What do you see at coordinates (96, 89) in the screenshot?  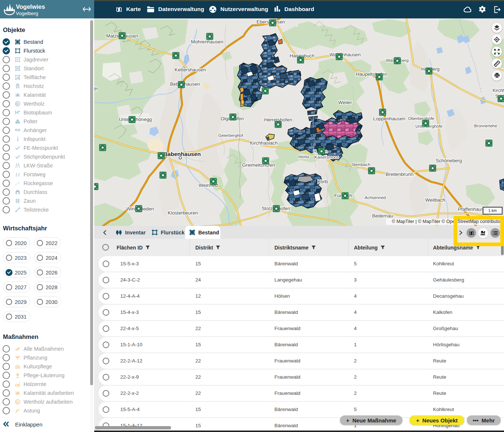 I see `svg-text: th` at bounding box center [96, 89].